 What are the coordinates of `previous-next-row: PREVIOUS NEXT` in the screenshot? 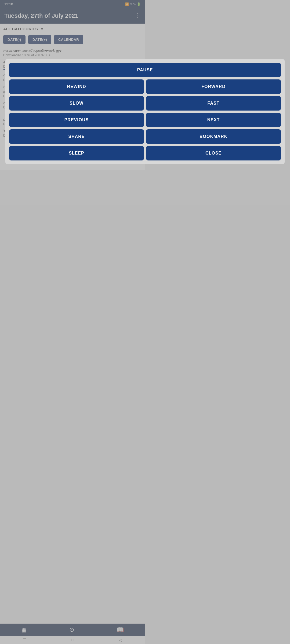 It's located at (77, 120).